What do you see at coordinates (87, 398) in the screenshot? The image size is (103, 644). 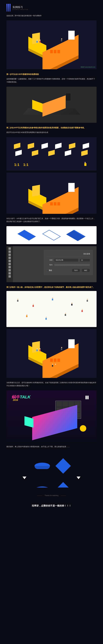 I see `bunny-ears-icon` at bounding box center [87, 398].